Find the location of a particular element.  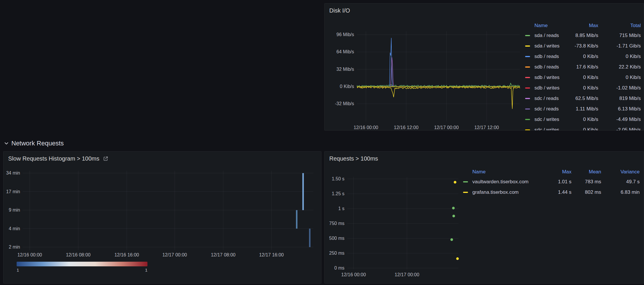

axis-tick-label: 1 s is located at coordinates (342, 209).